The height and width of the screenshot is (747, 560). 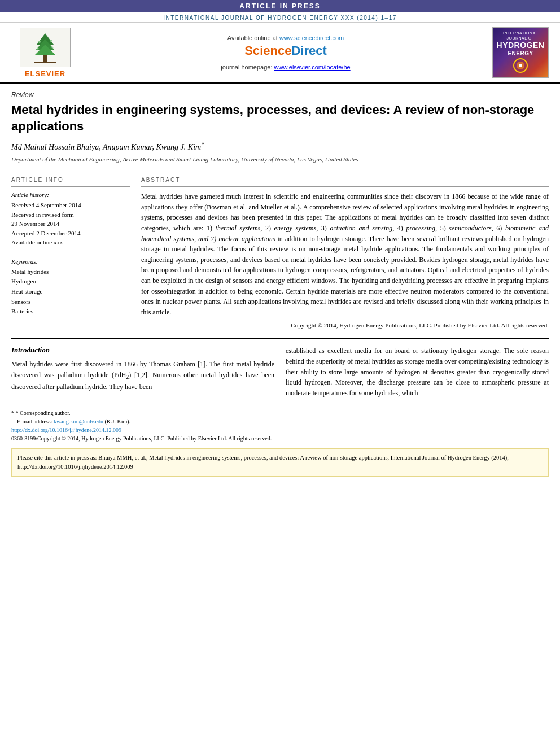 What do you see at coordinates (45, 53) in the screenshot?
I see `elsevier-logo: ELSEVIER` at bounding box center [45, 53].